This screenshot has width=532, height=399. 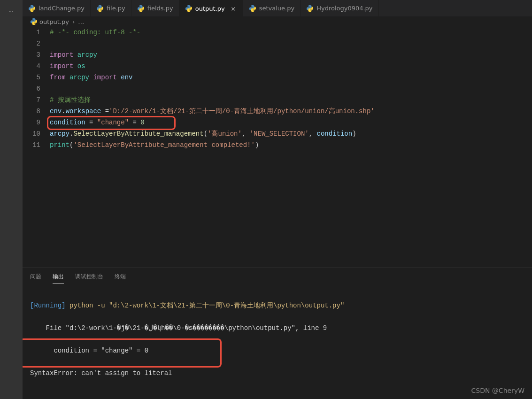 I want to click on panel-tabs: 问题 输出 调试控制台 终端, so click(x=277, y=276).